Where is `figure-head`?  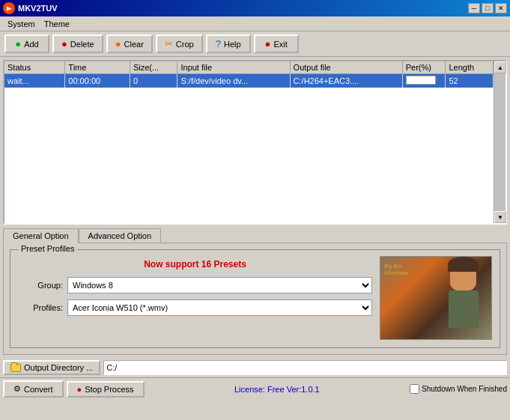
figure-head is located at coordinates (463, 276).